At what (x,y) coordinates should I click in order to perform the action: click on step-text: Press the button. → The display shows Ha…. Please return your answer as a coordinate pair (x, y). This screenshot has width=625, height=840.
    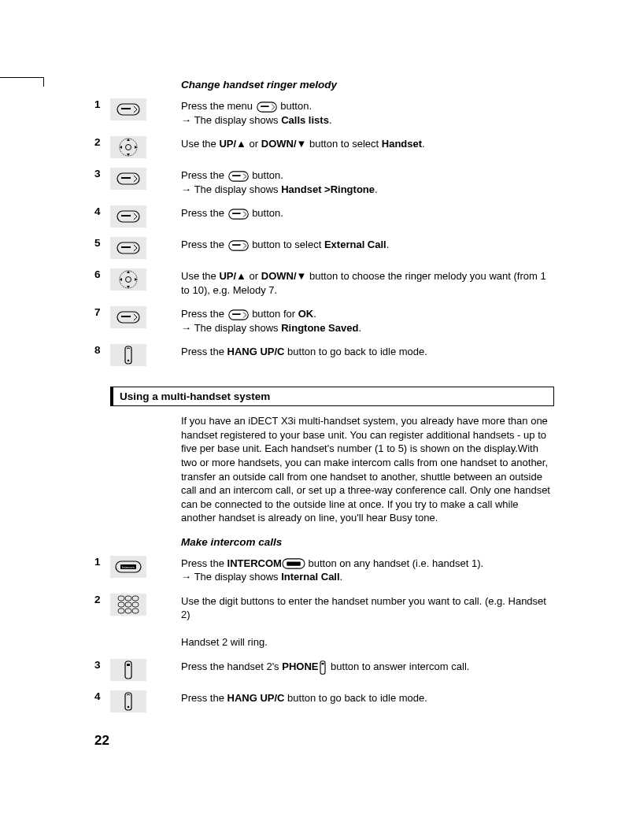
    Looking at the image, I should click on (368, 182).